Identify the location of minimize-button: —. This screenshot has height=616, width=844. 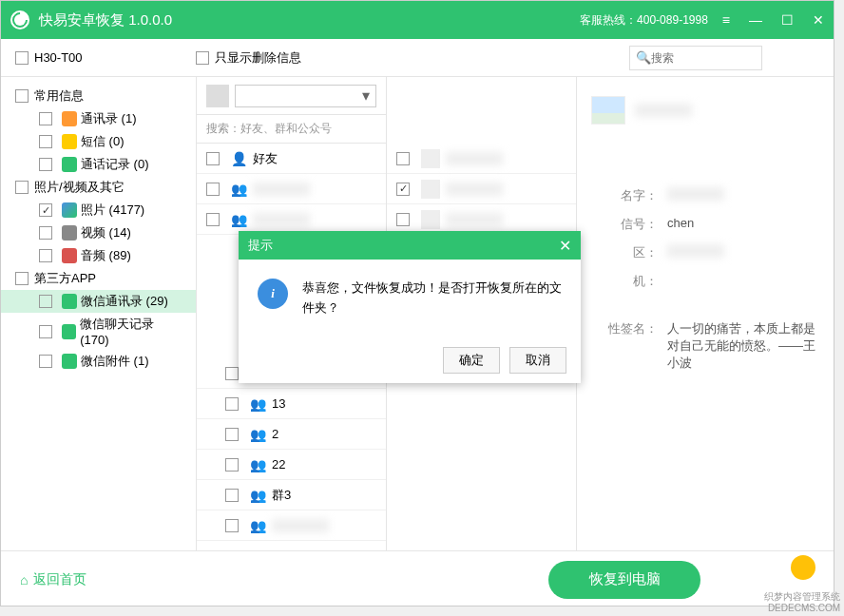
(756, 20).